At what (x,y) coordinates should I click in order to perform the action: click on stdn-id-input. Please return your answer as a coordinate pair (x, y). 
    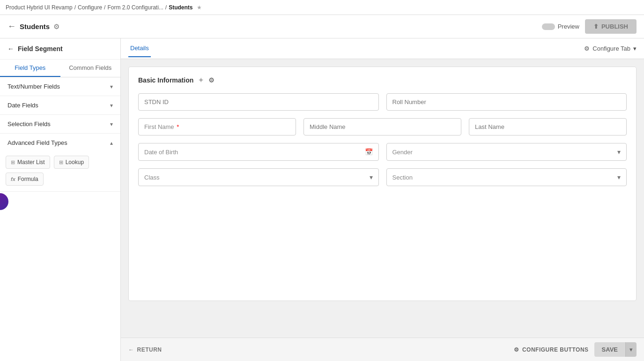
    Looking at the image, I should click on (259, 102).